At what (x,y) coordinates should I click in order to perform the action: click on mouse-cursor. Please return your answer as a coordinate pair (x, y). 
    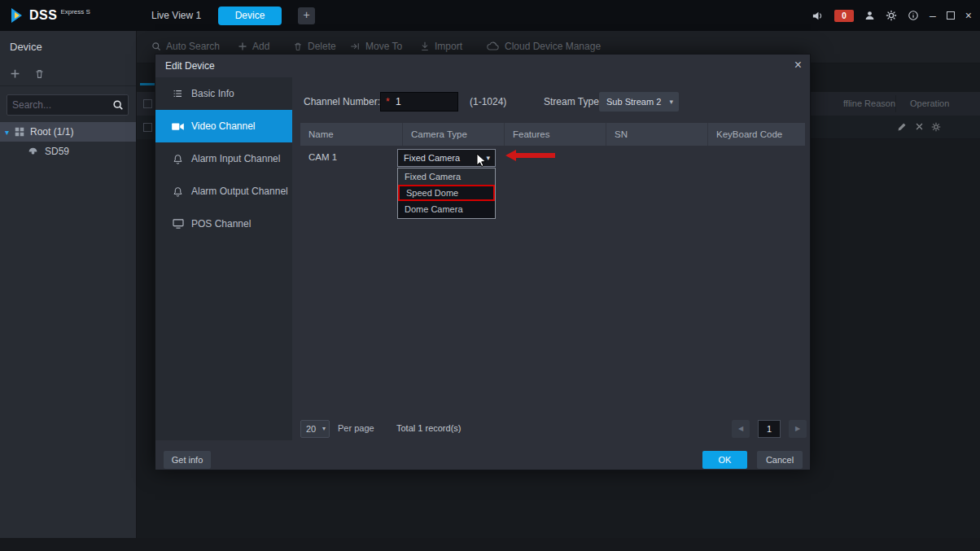
    Looking at the image, I should click on (481, 160).